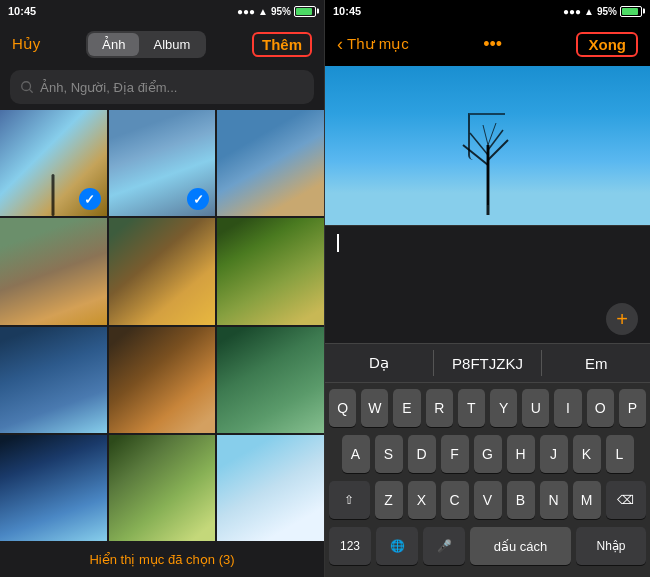 Image resolution: width=650 pixels, height=577 pixels. What do you see at coordinates (26, 44) in the screenshot?
I see `cancel-button: Hủy` at bounding box center [26, 44].